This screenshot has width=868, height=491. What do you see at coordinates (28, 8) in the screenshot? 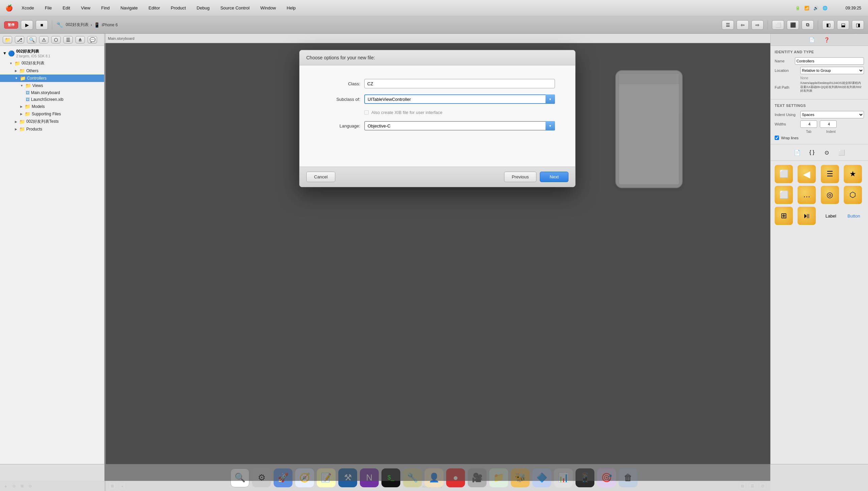
I see `menu-xcode: Xcode` at bounding box center [28, 8].